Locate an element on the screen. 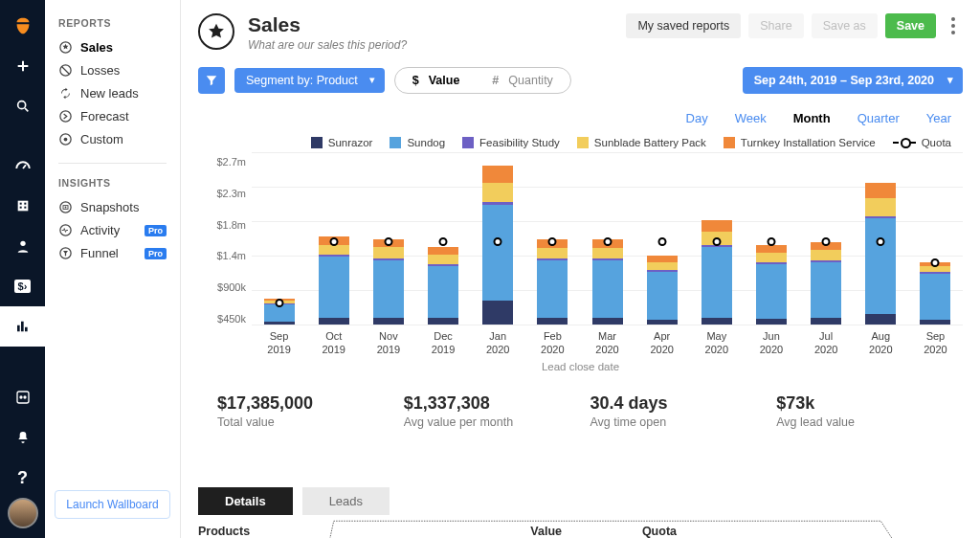 The height and width of the screenshot is (538, 980). rail-help: ? is located at coordinates (23, 478).